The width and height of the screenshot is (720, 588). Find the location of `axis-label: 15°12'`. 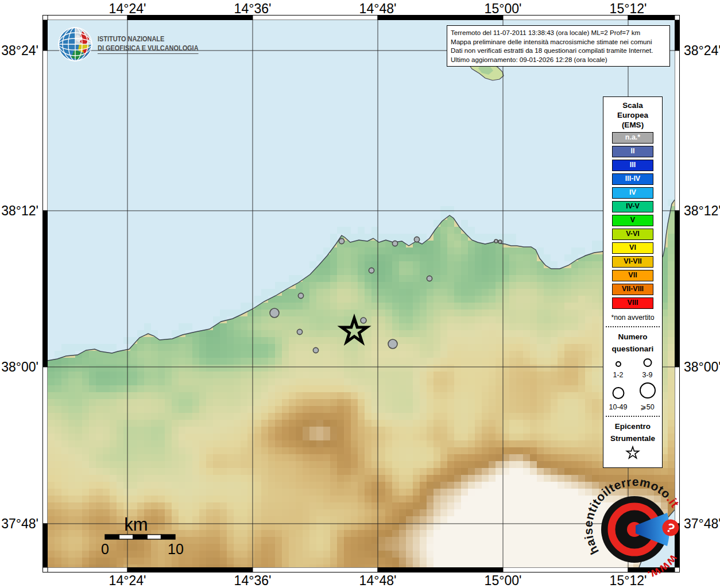

axis-label: 15°12' is located at coordinates (628, 9).